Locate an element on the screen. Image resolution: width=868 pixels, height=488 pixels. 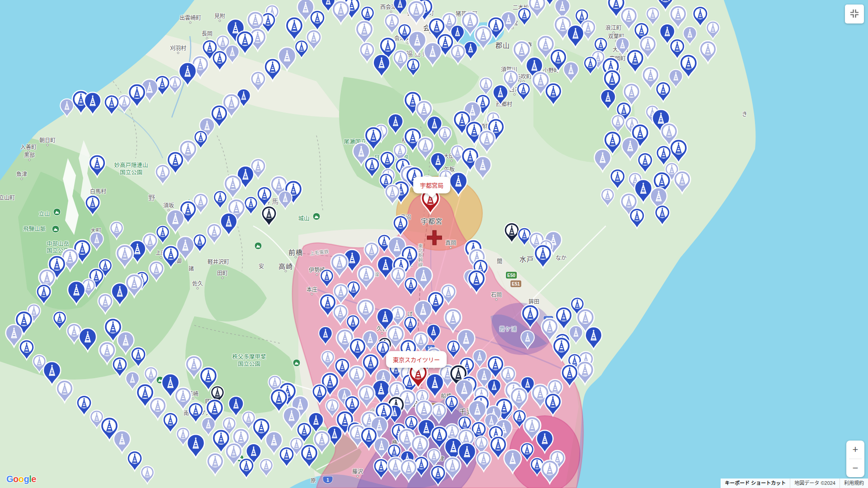
station-label-bubble: 宇都宮局 is located at coordinates (432, 185).